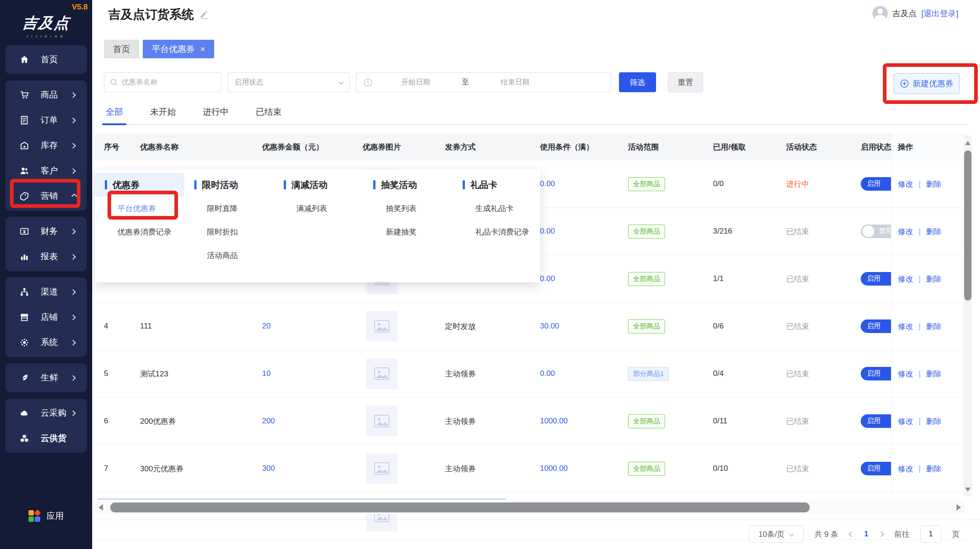 The image size is (980, 549). Describe the element at coordinates (229, 232) in the screenshot. I see `menu-item-限时折扣: 限时折扣` at that location.